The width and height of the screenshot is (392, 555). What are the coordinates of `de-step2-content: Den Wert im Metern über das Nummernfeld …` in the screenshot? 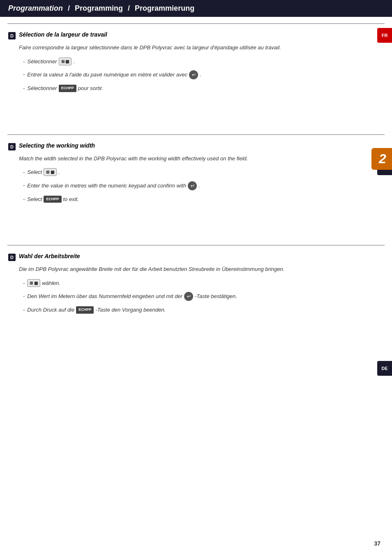 It's located at (132, 296).